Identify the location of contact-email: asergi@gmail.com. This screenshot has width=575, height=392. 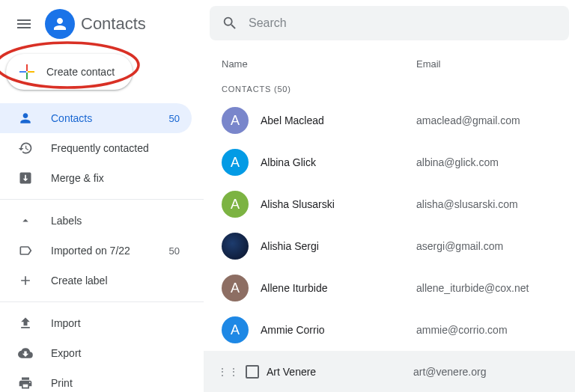
(460, 246).